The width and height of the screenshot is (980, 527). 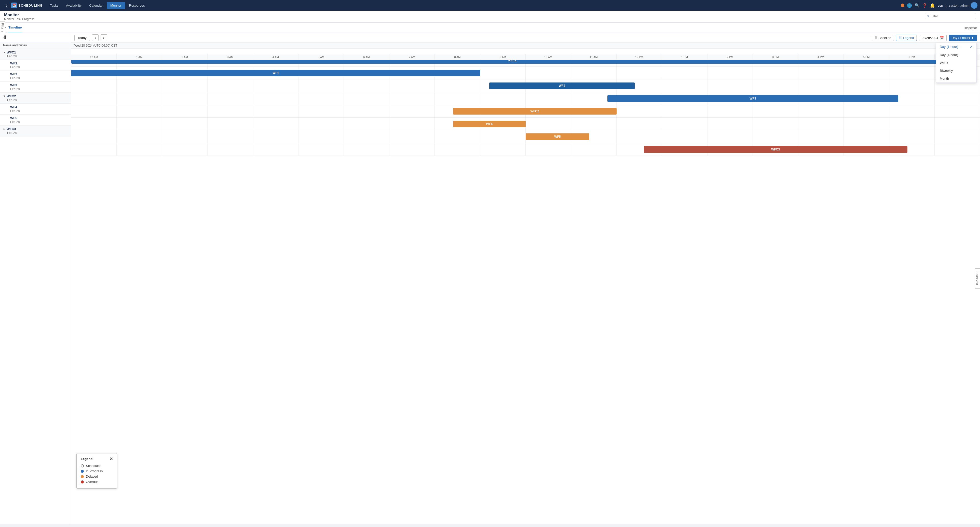 What do you see at coordinates (956, 55) in the screenshot?
I see `view-option-day4h: Day (4 hour)` at bounding box center [956, 55].